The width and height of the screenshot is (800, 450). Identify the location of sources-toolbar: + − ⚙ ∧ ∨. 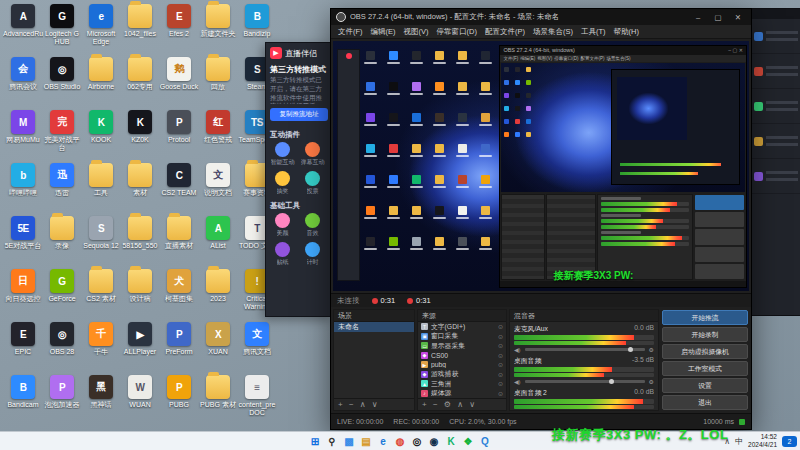
(462, 404).